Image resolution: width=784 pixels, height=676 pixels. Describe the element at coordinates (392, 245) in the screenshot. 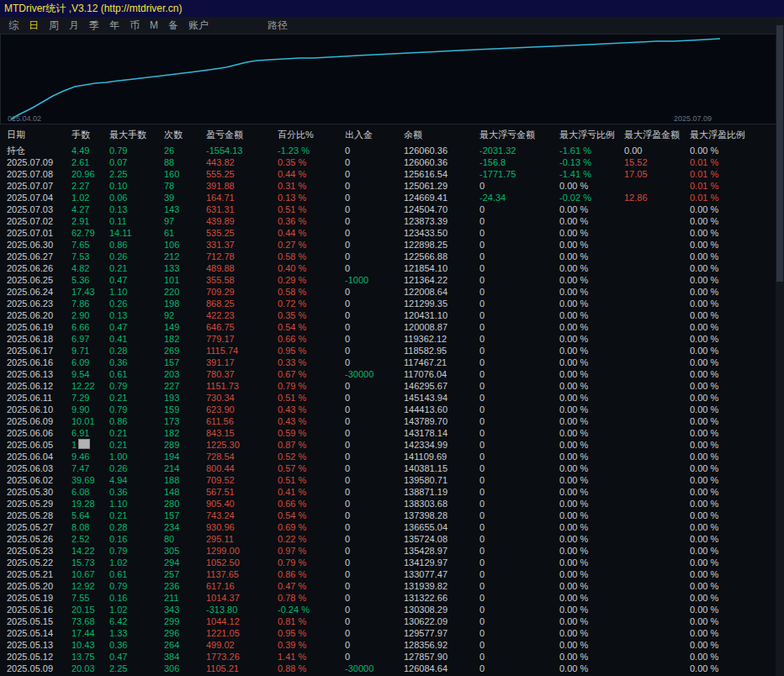

I see `table-row: 2025.06.307.650.86106331.370.27 %0122898…` at that location.